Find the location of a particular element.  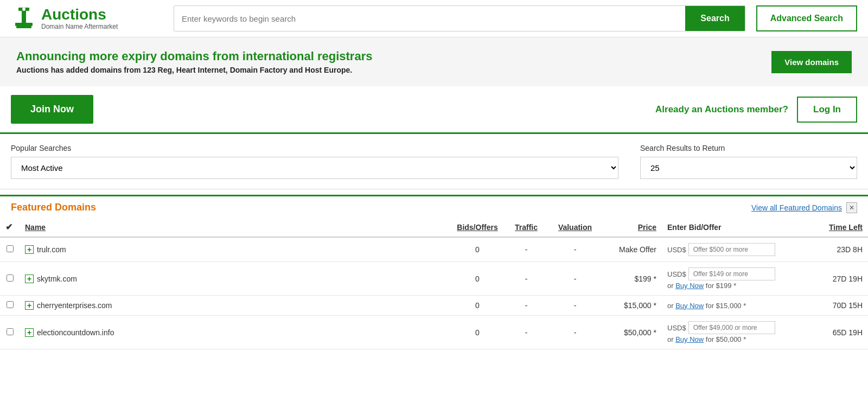

col-header-name: Name is located at coordinates (235, 227).